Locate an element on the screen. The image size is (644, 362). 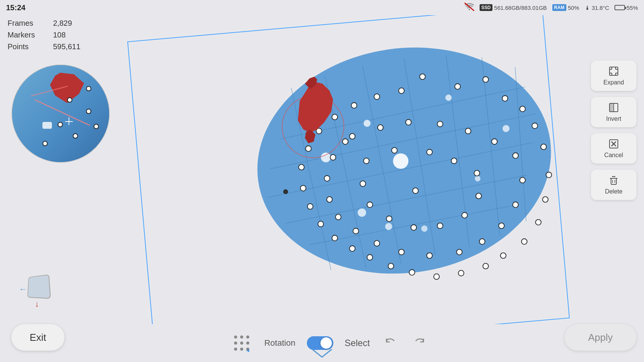
points-value: 595,611 is located at coordinates (67, 47).